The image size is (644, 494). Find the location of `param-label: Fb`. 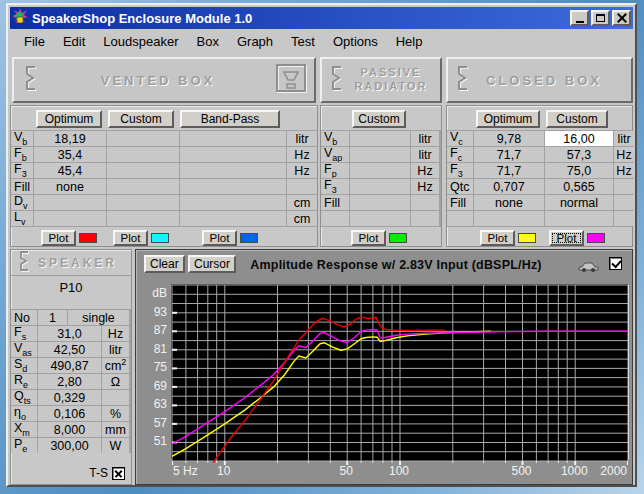

param-label: Fb is located at coordinates (22, 154).